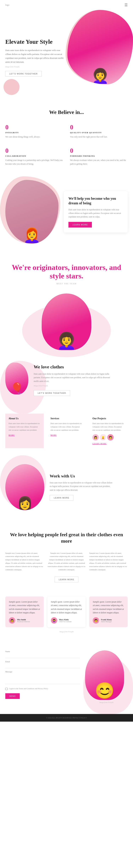  Describe the element at coordinates (34, 151) in the screenshot. I see `believe-num-2: 0` at that location.